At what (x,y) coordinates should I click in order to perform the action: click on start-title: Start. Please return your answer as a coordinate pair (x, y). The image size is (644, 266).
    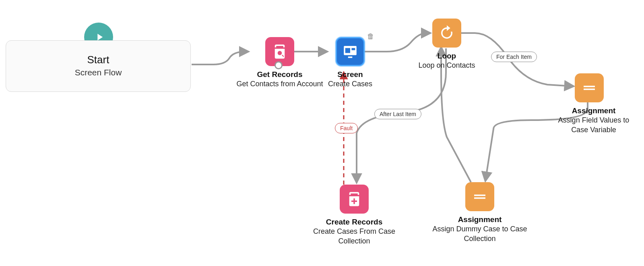
    Looking at the image, I should click on (98, 60).